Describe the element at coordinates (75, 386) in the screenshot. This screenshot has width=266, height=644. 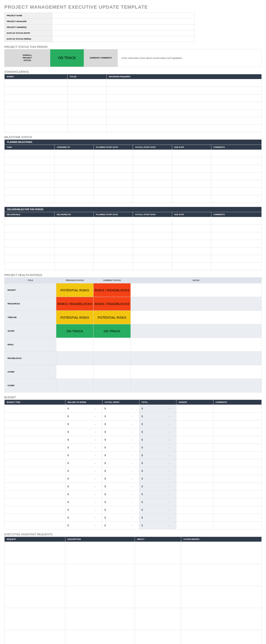
I see `health-prev` at that location.